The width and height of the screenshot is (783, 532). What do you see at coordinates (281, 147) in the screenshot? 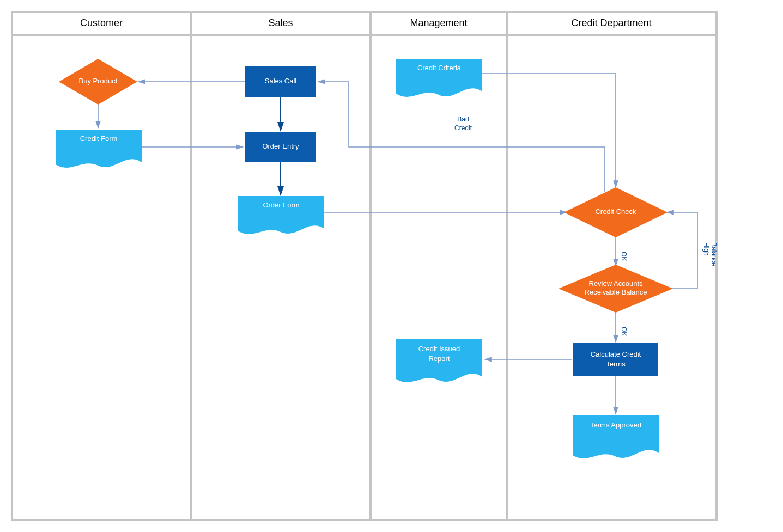
I see `node-order-entry: Order Entry` at bounding box center [281, 147].